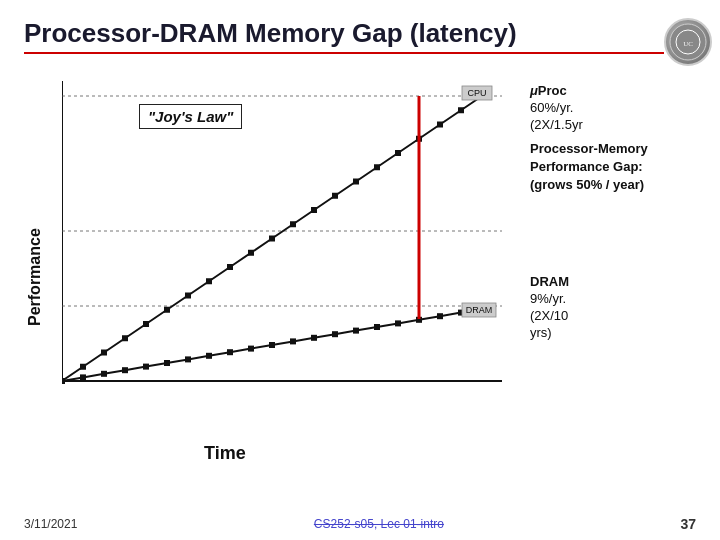  I want to click on footer: 3/11/2021 CS252-s05, Lec 01-intro 37, so click(360, 524).